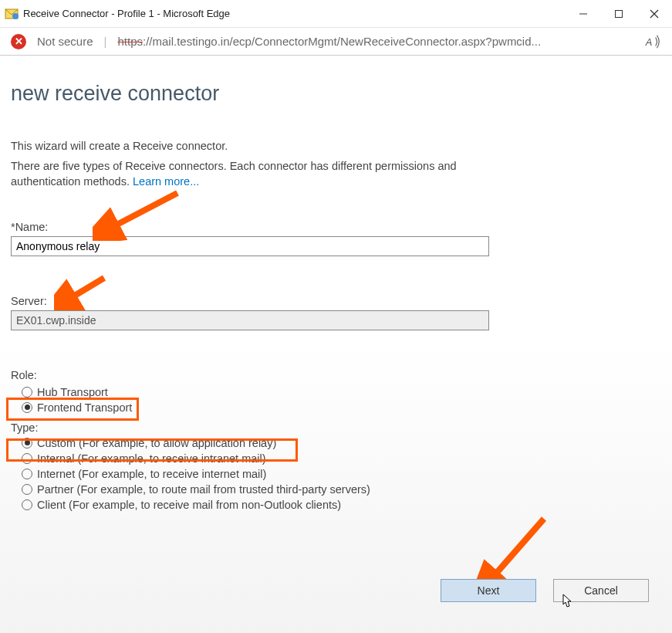  I want to click on radio-label: Custom (For example, to allow applicatio…, so click(157, 443).